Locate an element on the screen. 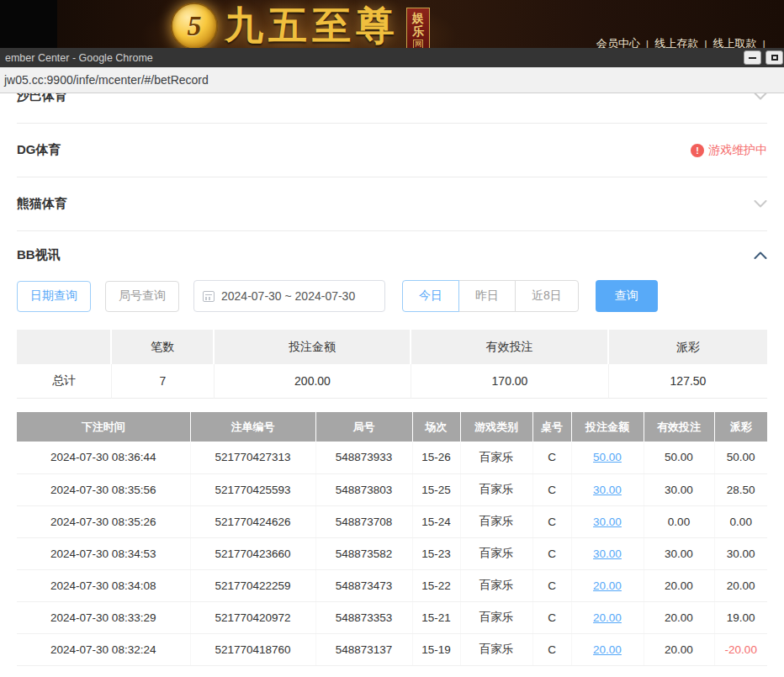 The width and height of the screenshot is (784, 677). table-row: 2024-07-30 08:35:56 521770425593 5488738… is located at coordinates (392, 489).